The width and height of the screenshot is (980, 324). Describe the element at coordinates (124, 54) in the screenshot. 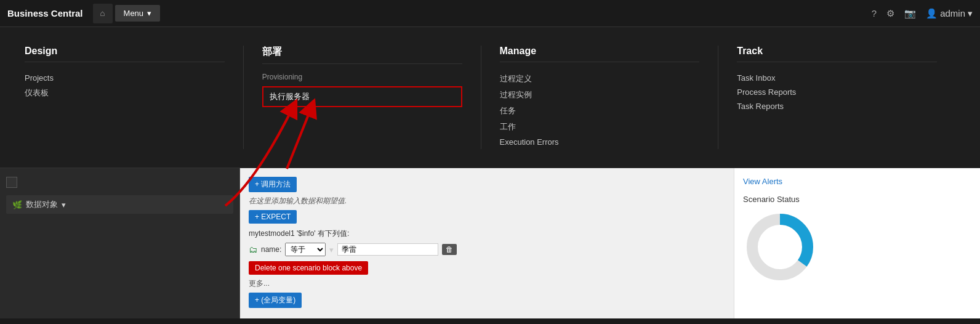

I see `design-section-title: Design` at that location.